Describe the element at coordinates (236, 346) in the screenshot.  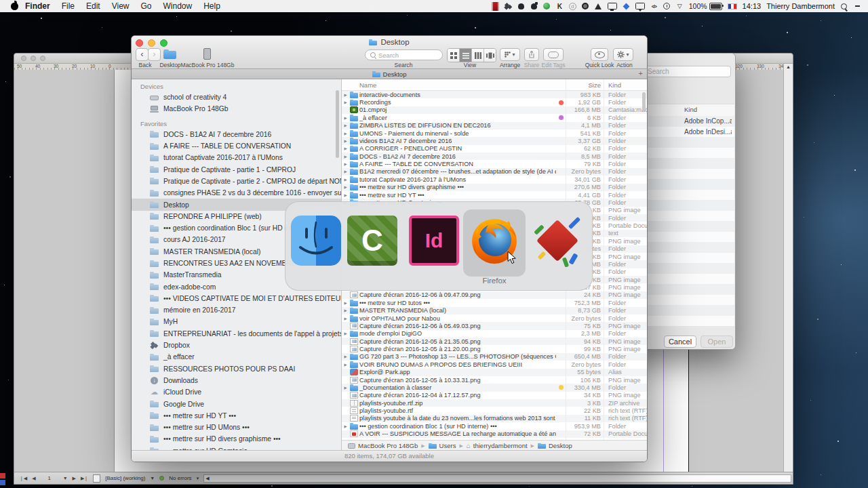
I see `sidebar-item: Dropbox` at that location.